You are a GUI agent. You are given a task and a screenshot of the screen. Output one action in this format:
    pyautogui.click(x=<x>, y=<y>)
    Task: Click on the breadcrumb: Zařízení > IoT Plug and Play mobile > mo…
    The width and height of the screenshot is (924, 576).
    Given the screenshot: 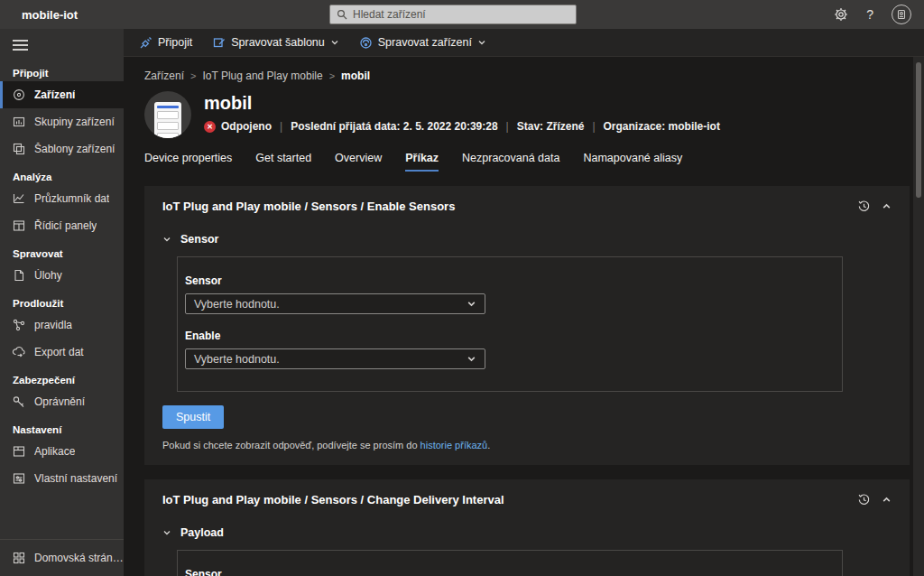 What is the action you would take?
    pyautogui.click(x=528, y=76)
    